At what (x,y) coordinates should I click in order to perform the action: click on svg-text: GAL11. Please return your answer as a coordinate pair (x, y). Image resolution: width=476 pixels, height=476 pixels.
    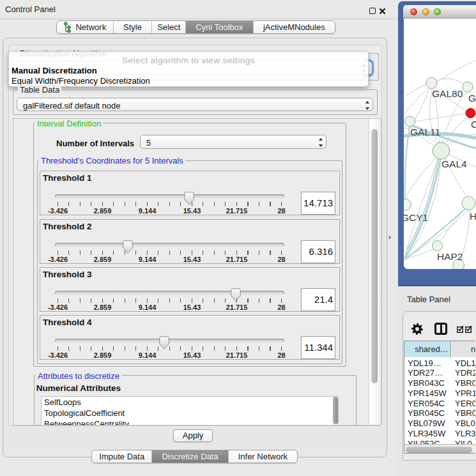
    Looking at the image, I should click on (426, 132).